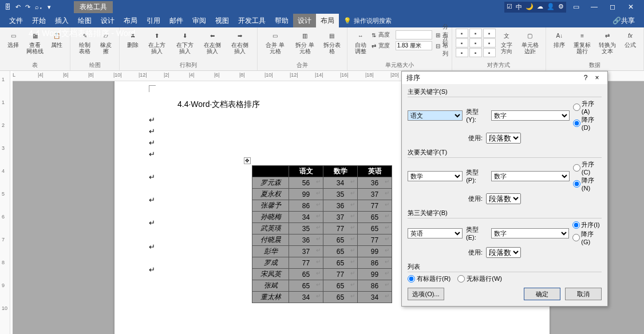 This screenshot has width=644, height=334. Describe the element at coordinates (153, 21) in the screenshot. I see `tab-references: 引用` at that location.